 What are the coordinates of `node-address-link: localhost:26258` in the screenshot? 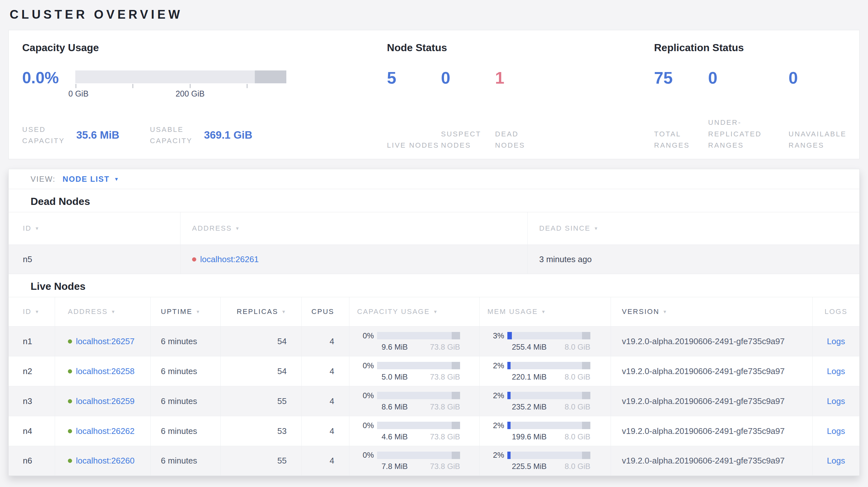 It's located at (105, 371).